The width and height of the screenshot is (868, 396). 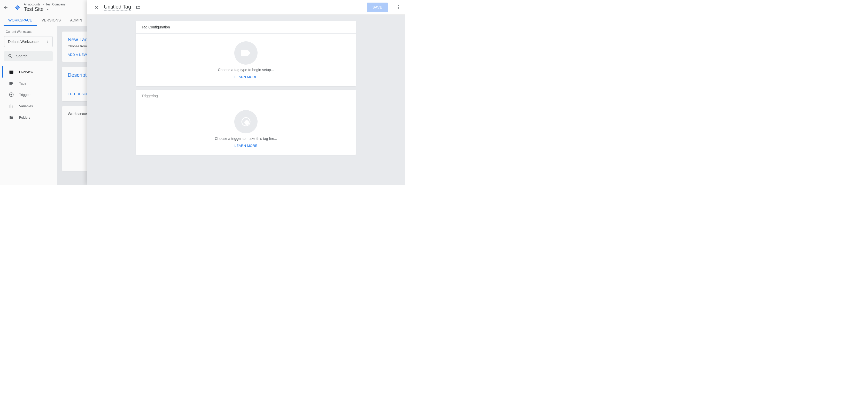 I want to click on tag-config-learn-more: LEARN MORE, so click(x=246, y=77).